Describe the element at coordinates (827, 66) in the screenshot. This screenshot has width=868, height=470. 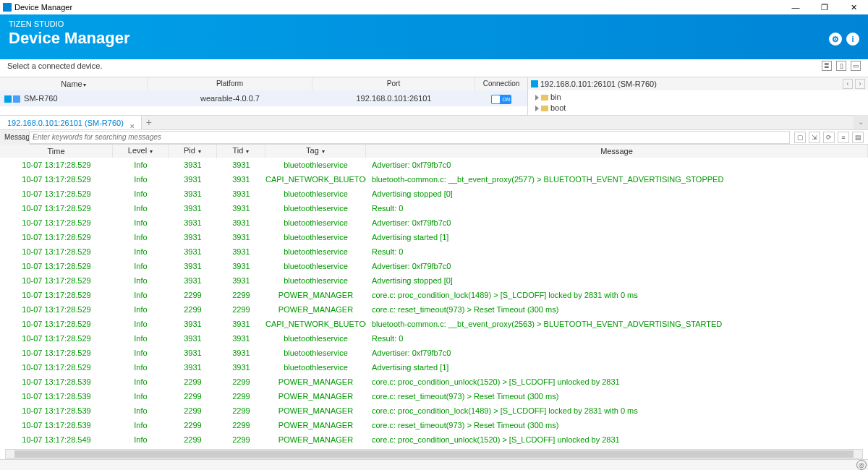
I see `list-view-icon: ≣` at that location.